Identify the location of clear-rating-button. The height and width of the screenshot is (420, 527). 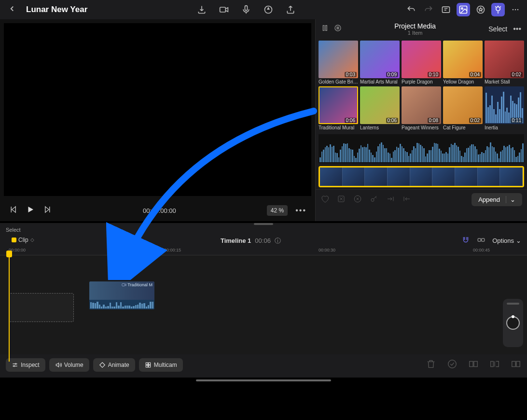
(358, 200).